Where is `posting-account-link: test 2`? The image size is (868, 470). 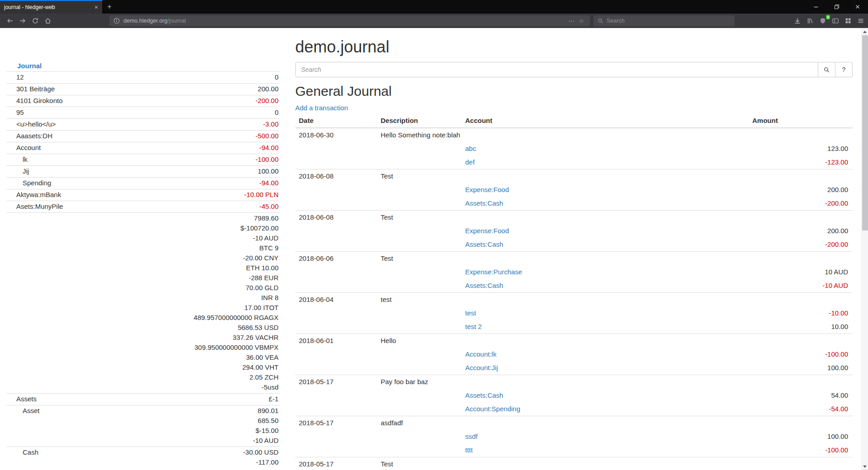
posting-account-link: test 2 is located at coordinates (474, 326).